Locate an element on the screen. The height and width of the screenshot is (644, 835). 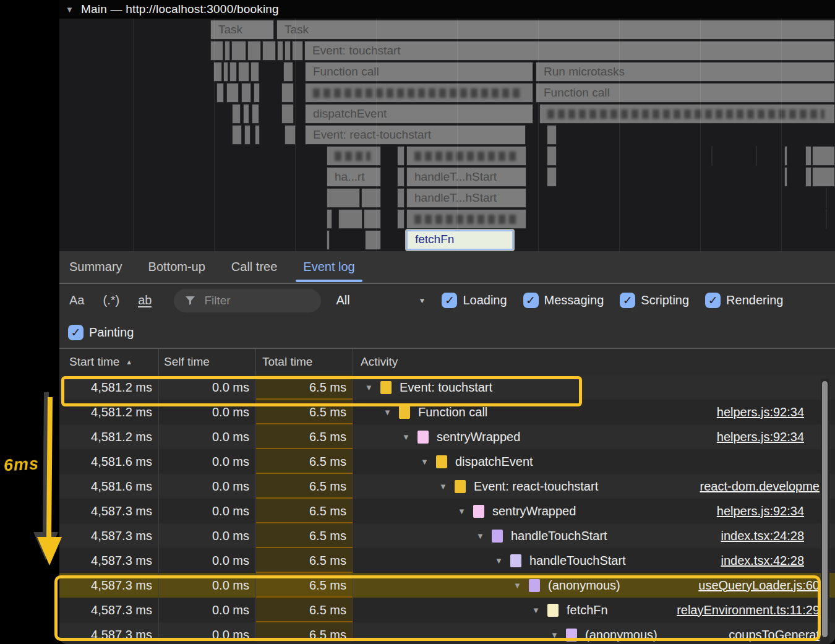
flame-bar: Run microtasks is located at coordinates (685, 72).